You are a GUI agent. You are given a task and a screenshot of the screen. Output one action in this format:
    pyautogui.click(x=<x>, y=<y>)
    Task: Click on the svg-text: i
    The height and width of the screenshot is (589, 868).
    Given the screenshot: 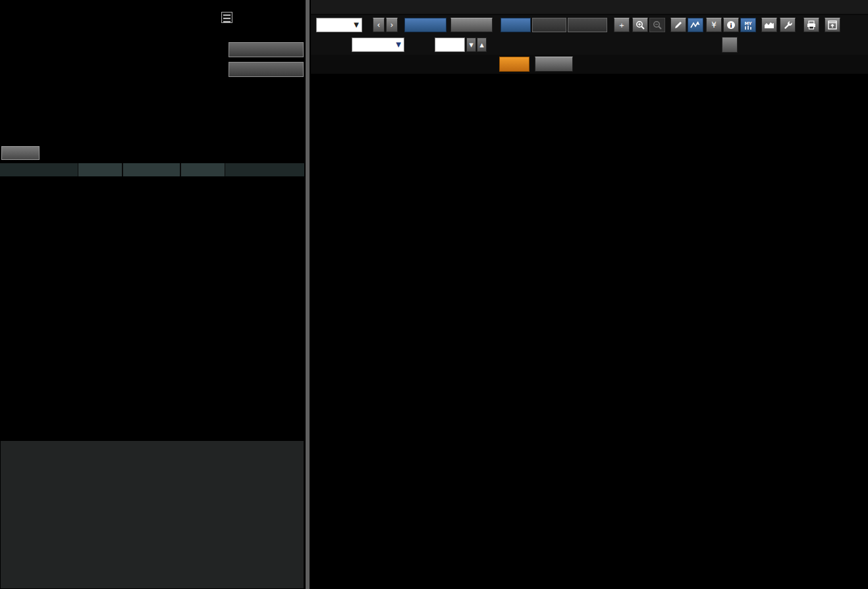 What is the action you would take?
    pyautogui.click(x=731, y=26)
    